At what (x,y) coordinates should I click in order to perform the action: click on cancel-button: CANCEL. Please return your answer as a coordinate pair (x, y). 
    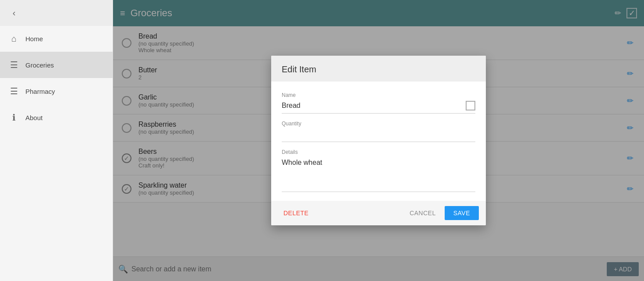
    Looking at the image, I should click on (423, 213).